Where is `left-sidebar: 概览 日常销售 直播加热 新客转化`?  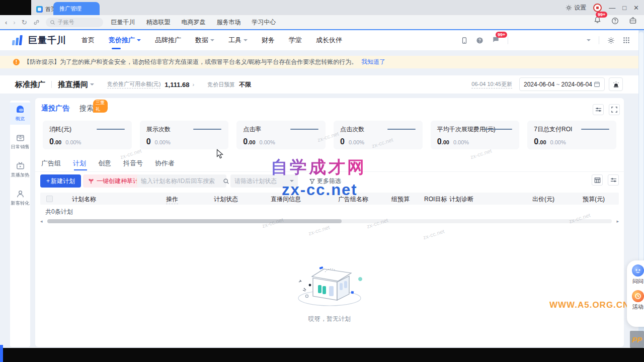 left-sidebar: 概览 日常销售 直播加热 新客转化 is located at coordinates (20, 224).